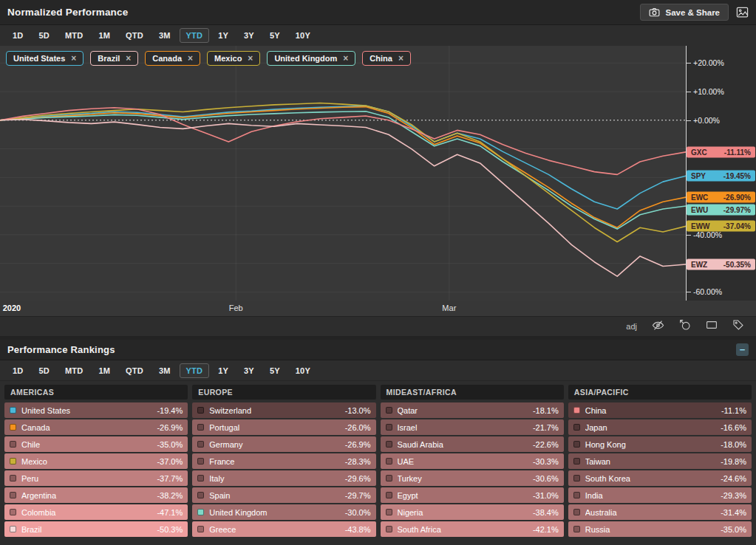  Describe the element at coordinates (96, 445) in the screenshot. I see `ranking-row: Chile-35.0%` at that location.